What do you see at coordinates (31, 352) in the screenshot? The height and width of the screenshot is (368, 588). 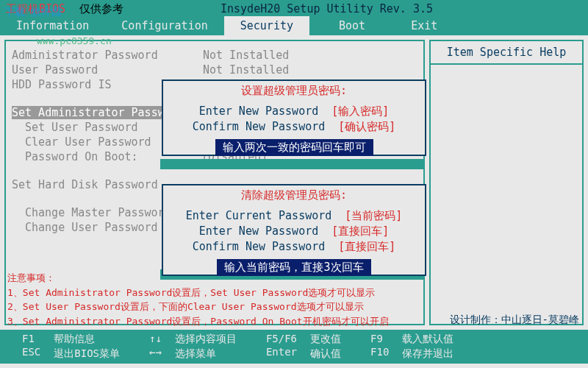 I see `key-esc: ESC` at bounding box center [31, 352].